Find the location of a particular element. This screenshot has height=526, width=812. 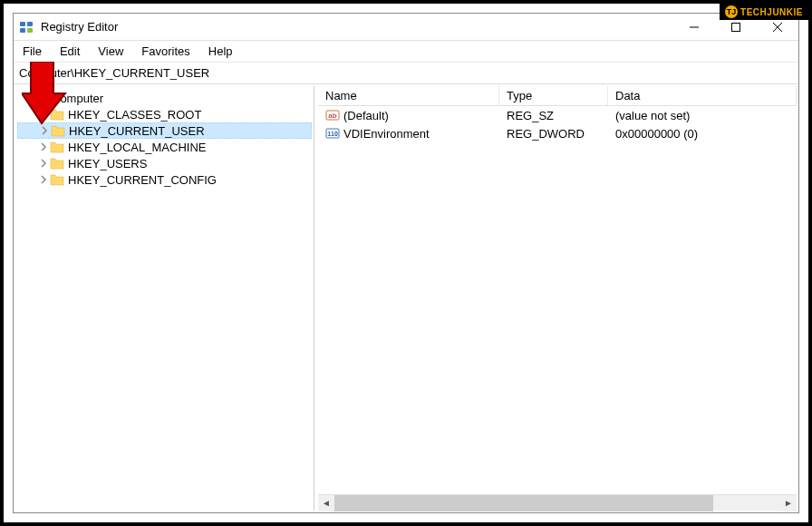

column-header-type: Type is located at coordinates (554, 96).